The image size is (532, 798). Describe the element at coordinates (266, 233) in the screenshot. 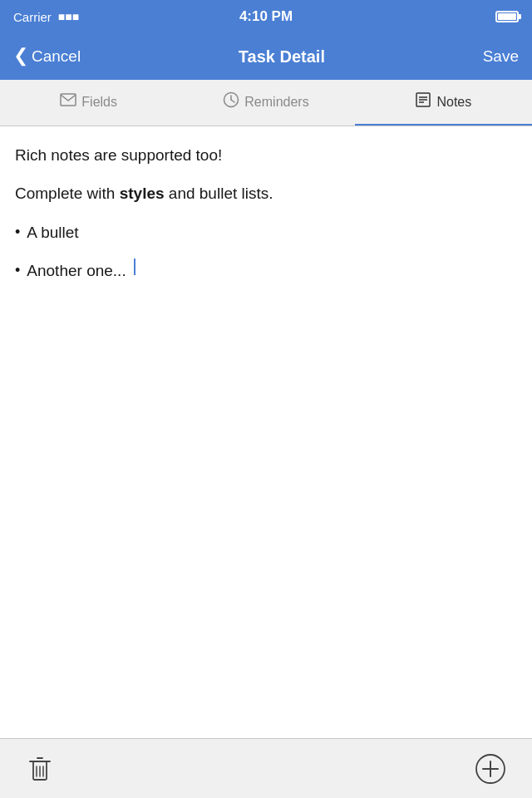

I see `notes-bullet-1: • A bullet` at that location.